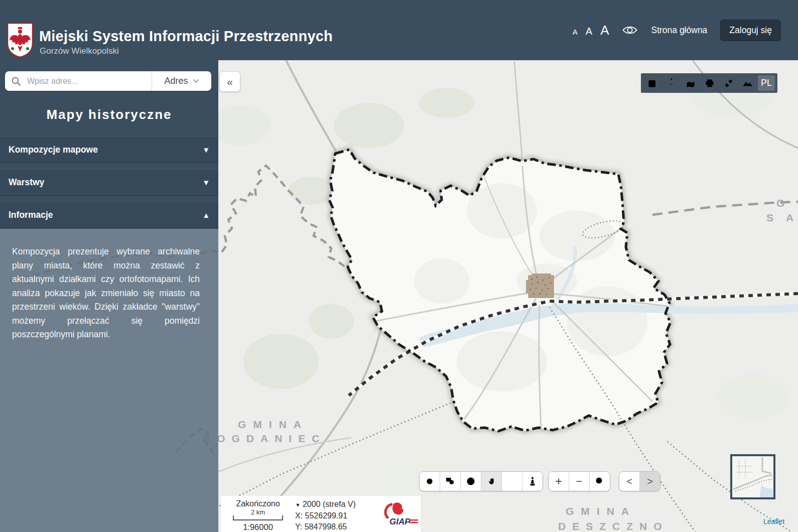 This screenshot has width=798, height=532. What do you see at coordinates (182, 81) in the screenshot?
I see `search-category-dropdown: Adres` at bounding box center [182, 81].